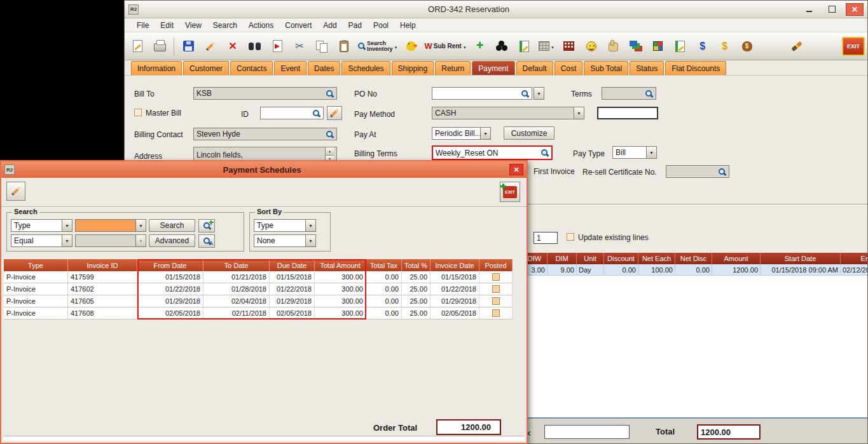 Image resolution: width=868 pixels, height=444 pixels. What do you see at coordinates (138, 112) in the screenshot?
I see `master-bill-checkbox` at bounding box center [138, 112].